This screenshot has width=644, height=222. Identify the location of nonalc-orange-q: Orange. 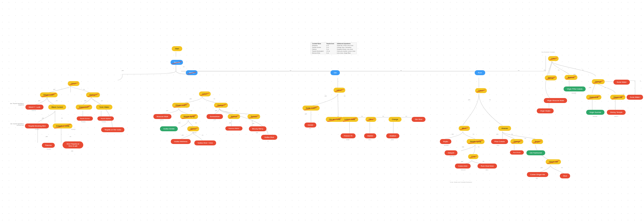
(598, 82).